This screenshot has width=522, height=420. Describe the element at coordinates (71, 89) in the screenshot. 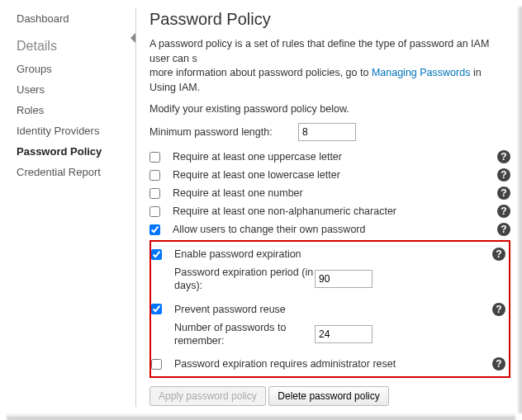

I see `sidebar-item-users: Users` at that location.